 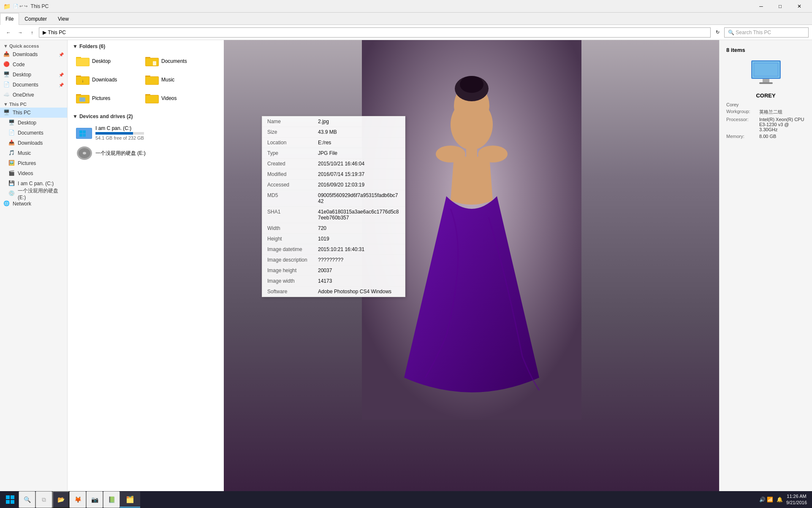 I want to click on sidebar-item-label: Documents, so click(x=30, y=133).